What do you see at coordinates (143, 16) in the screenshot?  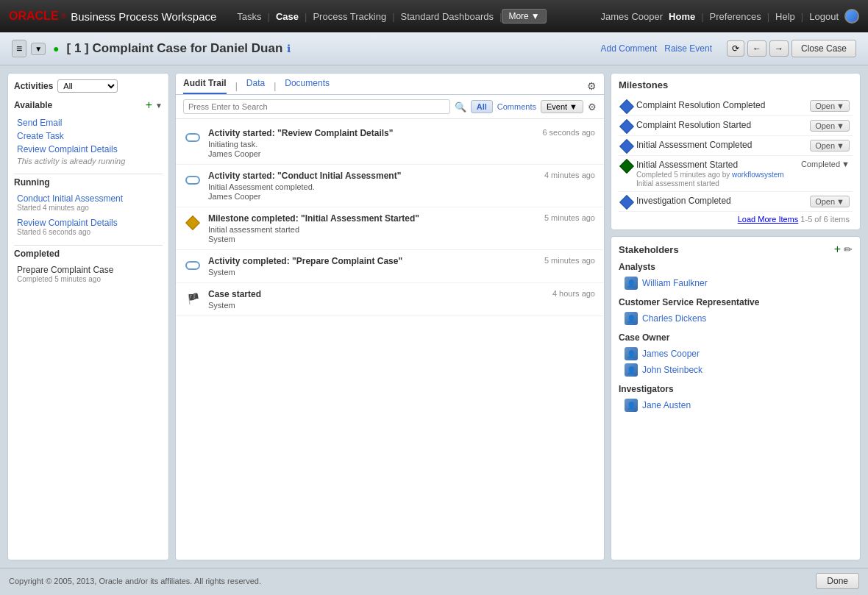 I see `app-title: Business Process Workspace` at bounding box center [143, 16].